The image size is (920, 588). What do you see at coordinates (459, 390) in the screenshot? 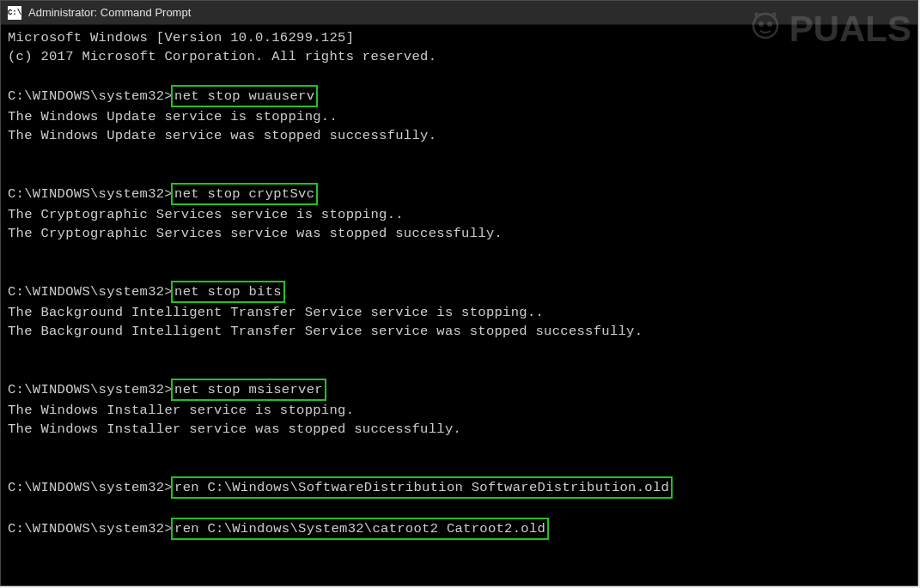
I see `command-line: C:\WINDOWS\system32>net stop msiserver` at bounding box center [459, 390].